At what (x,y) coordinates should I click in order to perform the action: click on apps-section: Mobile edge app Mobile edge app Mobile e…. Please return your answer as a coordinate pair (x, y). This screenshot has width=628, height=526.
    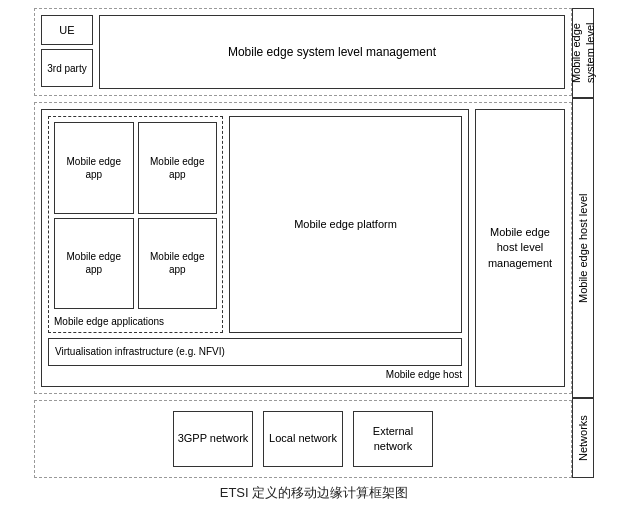
    Looking at the image, I should click on (136, 224).